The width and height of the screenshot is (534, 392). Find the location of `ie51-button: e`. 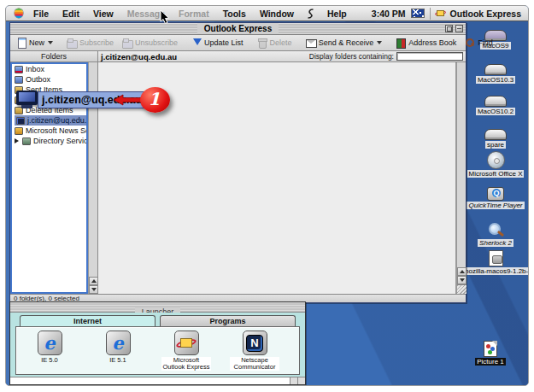

ie51-button: e is located at coordinates (118, 343).